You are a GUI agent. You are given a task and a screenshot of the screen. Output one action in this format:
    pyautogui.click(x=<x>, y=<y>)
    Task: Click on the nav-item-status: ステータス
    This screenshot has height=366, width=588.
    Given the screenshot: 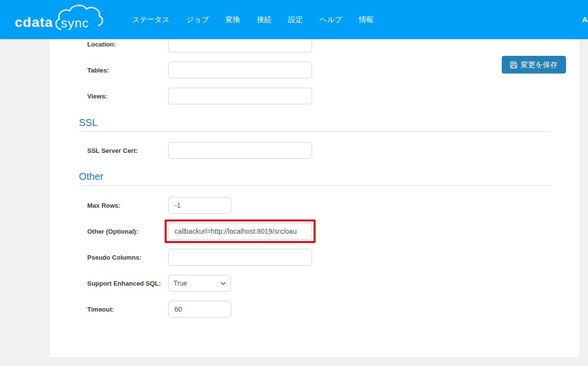 What is the action you would take?
    pyautogui.click(x=151, y=20)
    